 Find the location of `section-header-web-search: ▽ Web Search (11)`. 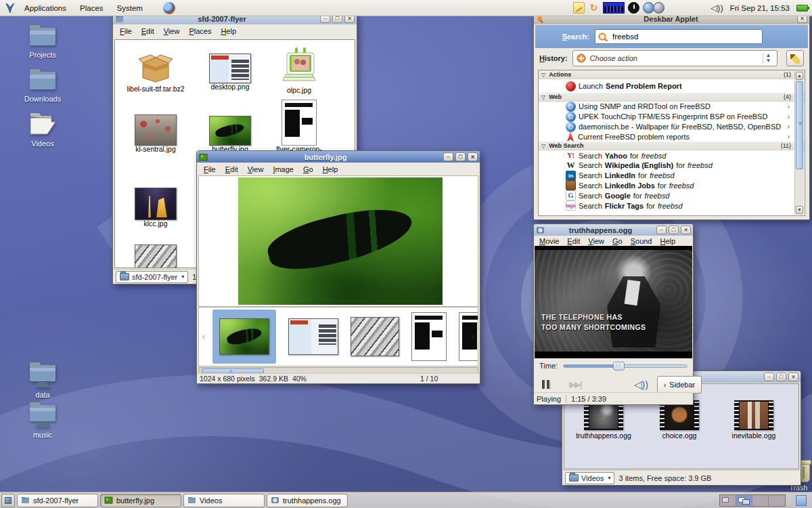

section-header-web-search: ▽ Web Search (11) is located at coordinates (671, 146).